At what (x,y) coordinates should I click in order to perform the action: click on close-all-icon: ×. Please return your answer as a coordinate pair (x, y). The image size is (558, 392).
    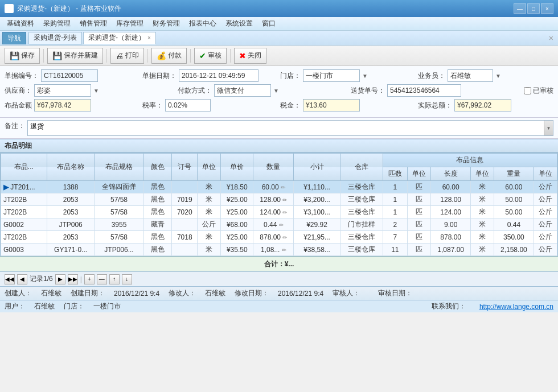
    Looking at the image, I should click on (552, 38).